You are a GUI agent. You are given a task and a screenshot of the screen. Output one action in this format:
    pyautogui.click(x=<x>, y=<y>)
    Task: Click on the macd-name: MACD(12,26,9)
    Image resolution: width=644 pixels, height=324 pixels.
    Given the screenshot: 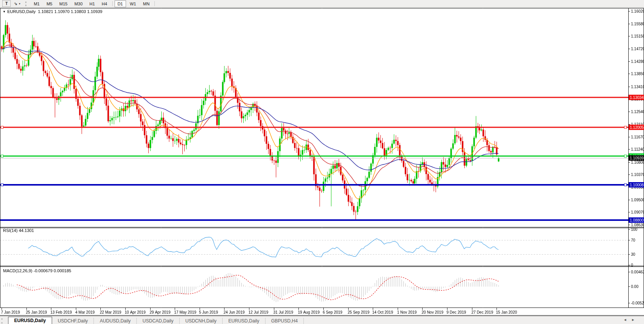 What is the action you would take?
    pyautogui.click(x=18, y=271)
    